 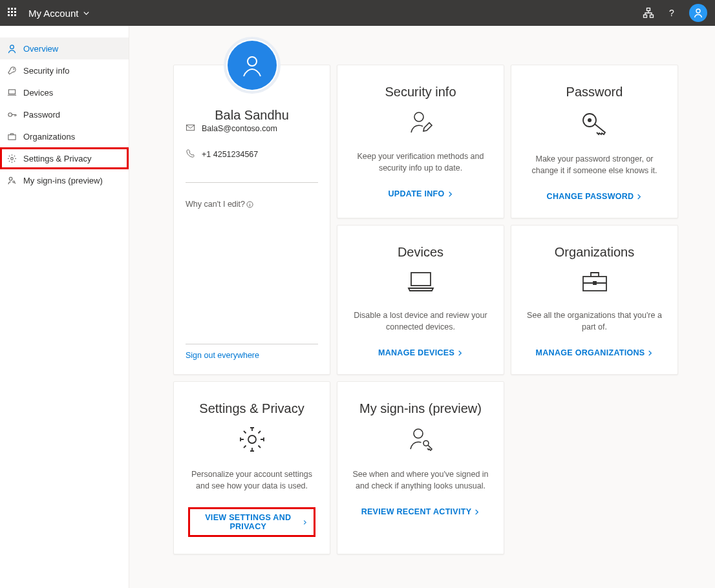 I want to click on card-desc: Keep your verification methods and secur…, so click(x=420, y=163).